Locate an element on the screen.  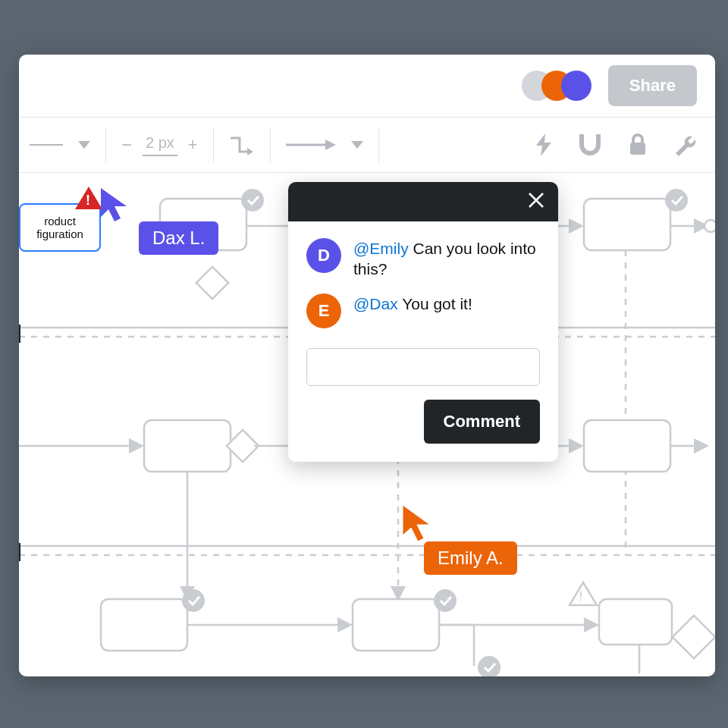
lightning-icon is located at coordinates (544, 145).